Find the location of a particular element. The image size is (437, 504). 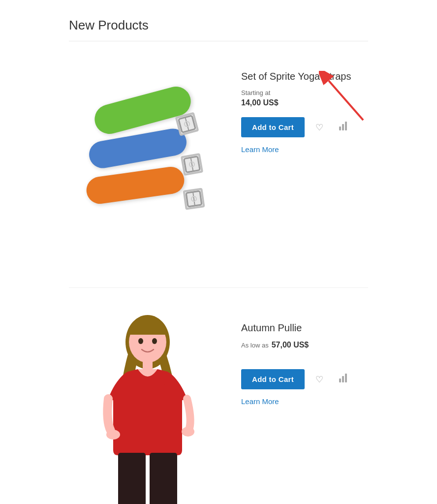

product-info-col: Set of Sprite Yoga Straps Starting at 14… is located at coordinates (297, 107).